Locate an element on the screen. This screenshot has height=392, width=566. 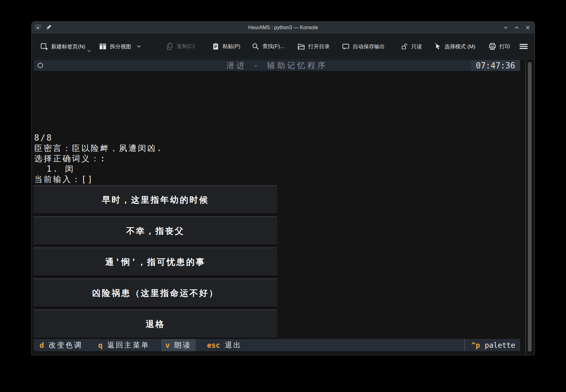
shortcut-key: v is located at coordinates (168, 345).